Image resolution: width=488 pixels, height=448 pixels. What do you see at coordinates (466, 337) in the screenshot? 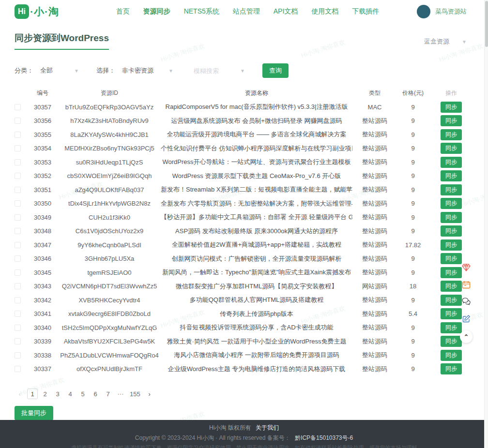
I see `back-to-top-button: ⌃` at bounding box center [466, 337].